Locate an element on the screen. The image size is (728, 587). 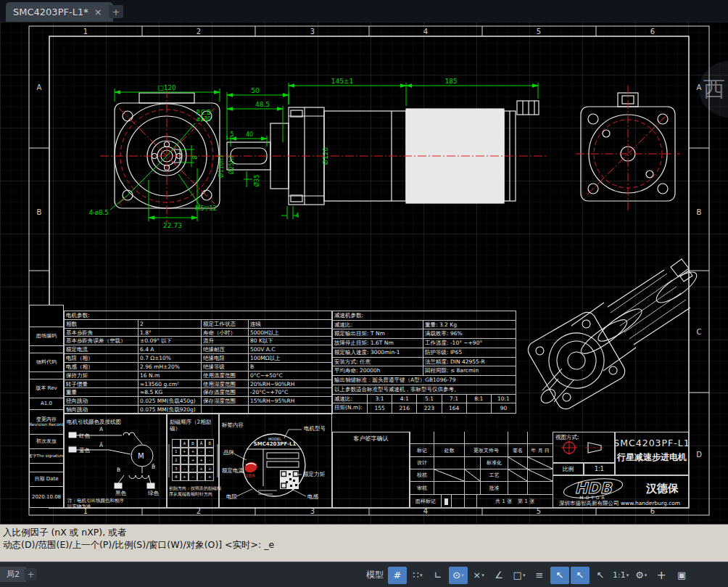
svg-text: ø130 is located at coordinates (204, 119).